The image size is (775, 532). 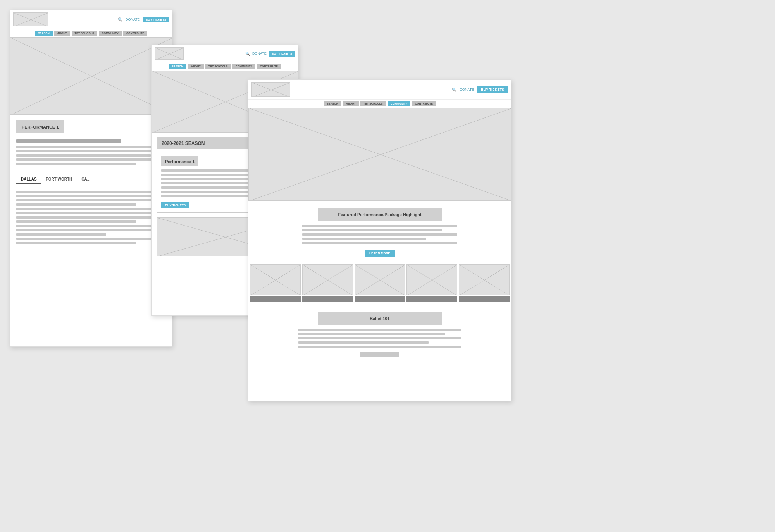 What do you see at coordinates (454, 90) in the screenshot?
I see `search-icon-3: 🔍` at bounding box center [454, 90].